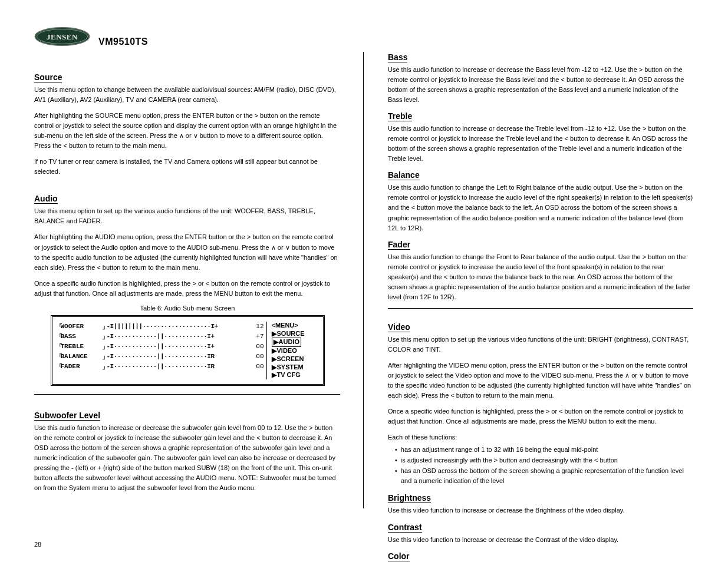 This screenshot has height=562, width=728. What do you see at coordinates (160, 337) in the screenshot?
I see `audio-row-bass: 「BASS」 -I············||············I+ +7` at bounding box center [160, 337].